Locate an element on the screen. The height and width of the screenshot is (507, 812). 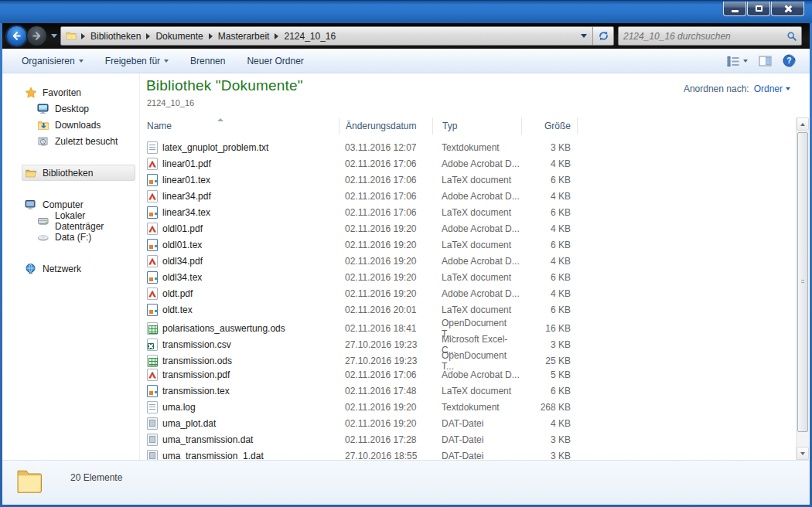
tex-file-icon is located at coordinates (152, 277).